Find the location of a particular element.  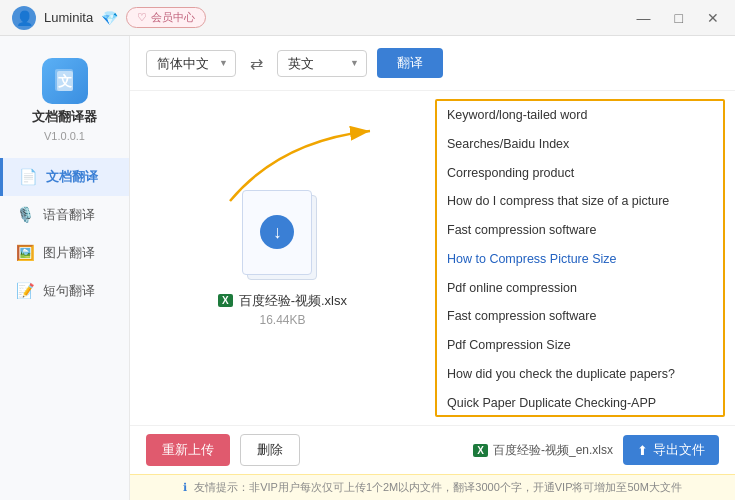

swap-lang-button: ⇄ is located at coordinates (256, 64).